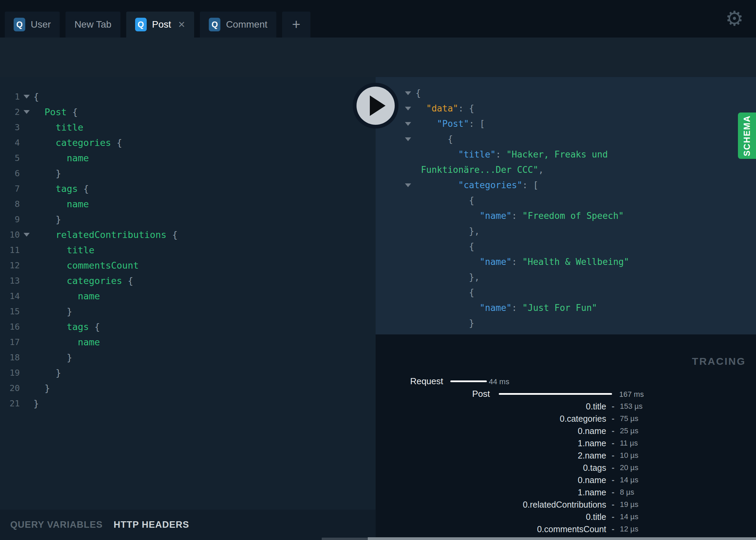 Image resolution: width=756 pixels, height=540 pixels. What do you see at coordinates (566, 292) in the screenshot?
I see `response-line: {` at bounding box center [566, 292].